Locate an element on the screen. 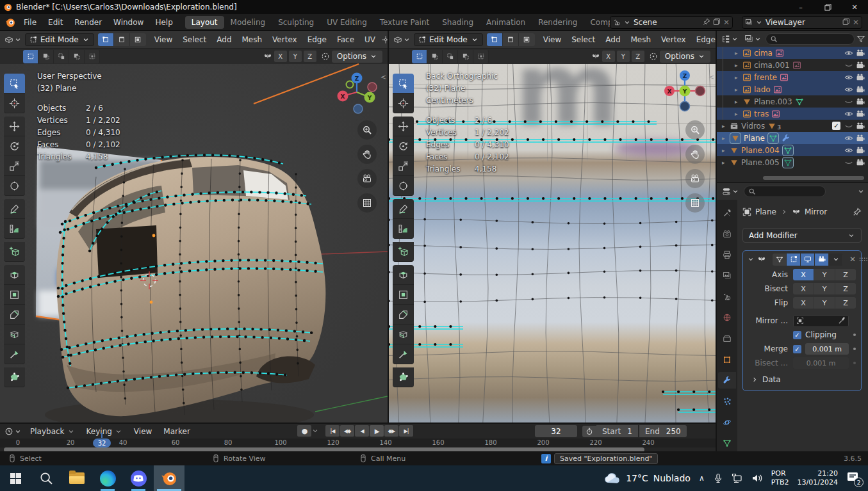 The width and height of the screenshot is (868, 491). start-frame-field: Start1 is located at coordinates (618, 431).